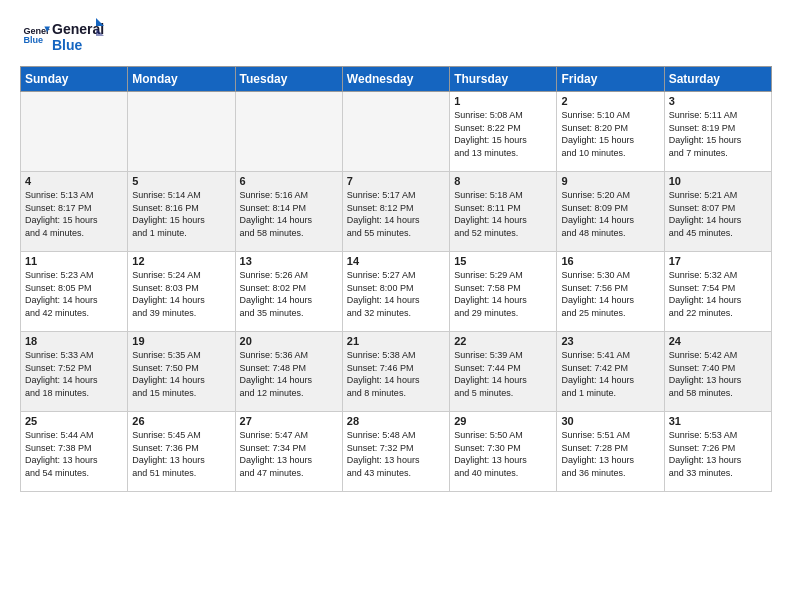  I want to click on day-cell: 30Sunrise: 5:51 AM Sunset: 7:28 PM Dayli…, so click(610, 452).